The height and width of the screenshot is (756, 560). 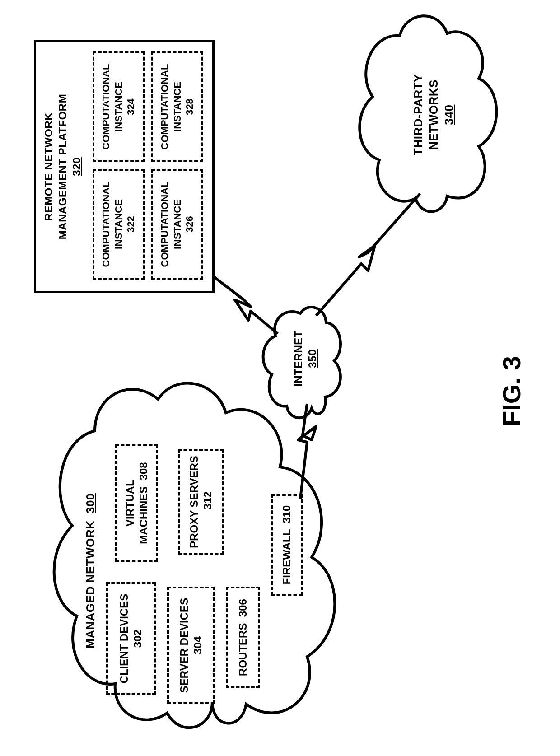 What do you see at coordinates (63, 167) in the screenshot?
I see `remote-platform-title: REMOTE NETWORK MANAGEMENT PLATFORM 320` at bounding box center [63, 167].